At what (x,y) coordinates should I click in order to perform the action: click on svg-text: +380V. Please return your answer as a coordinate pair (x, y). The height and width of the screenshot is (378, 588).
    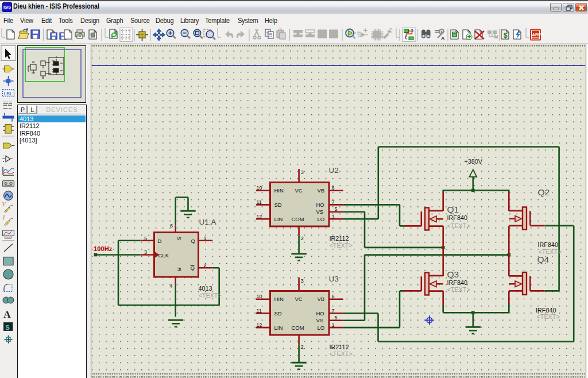
    Looking at the image, I should click on (474, 161).